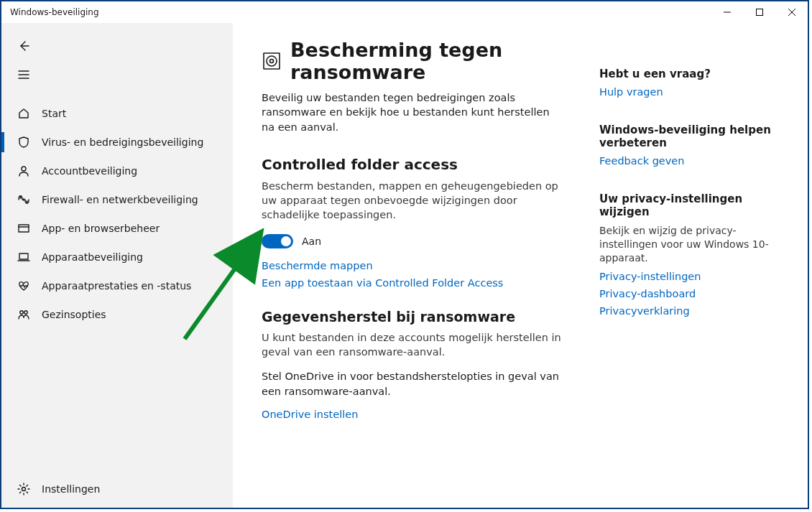 The height and width of the screenshot is (512, 812). Describe the element at coordinates (24, 200) in the screenshot. I see `network-icon` at that location.